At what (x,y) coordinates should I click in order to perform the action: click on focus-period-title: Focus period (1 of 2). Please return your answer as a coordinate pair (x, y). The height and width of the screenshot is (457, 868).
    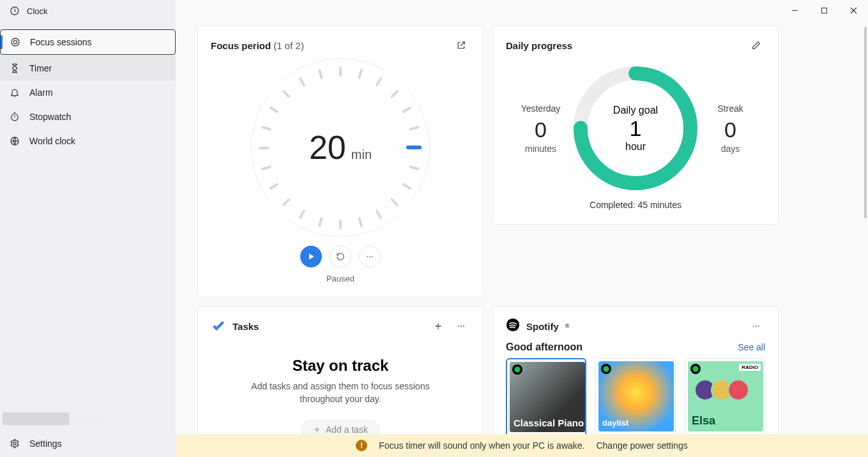
    Looking at the image, I should click on (257, 46).